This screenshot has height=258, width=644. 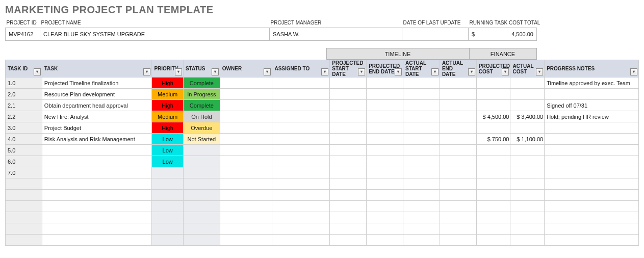 What do you see at coordinates (527, 117) in the screenshot?
I see `cell-act-cost: $ 3,400.00` at bounding box center [527, 117].